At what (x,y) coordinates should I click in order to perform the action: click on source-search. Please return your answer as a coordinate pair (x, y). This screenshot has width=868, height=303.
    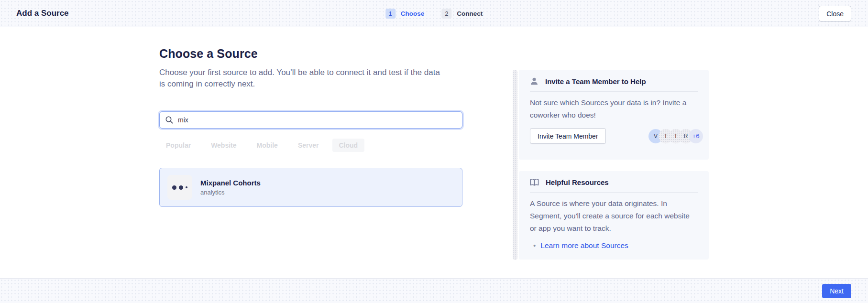
    Looking at the image, I should click on (311, 120).